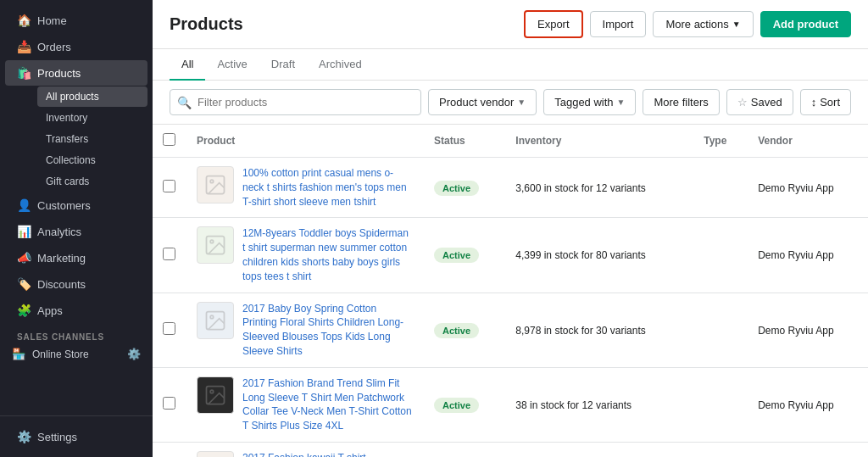 The image size is (868, 457). What do you see at coordinates (295, 102) in the screenshot?
I see `search-input` at bounding box center [295, 102].